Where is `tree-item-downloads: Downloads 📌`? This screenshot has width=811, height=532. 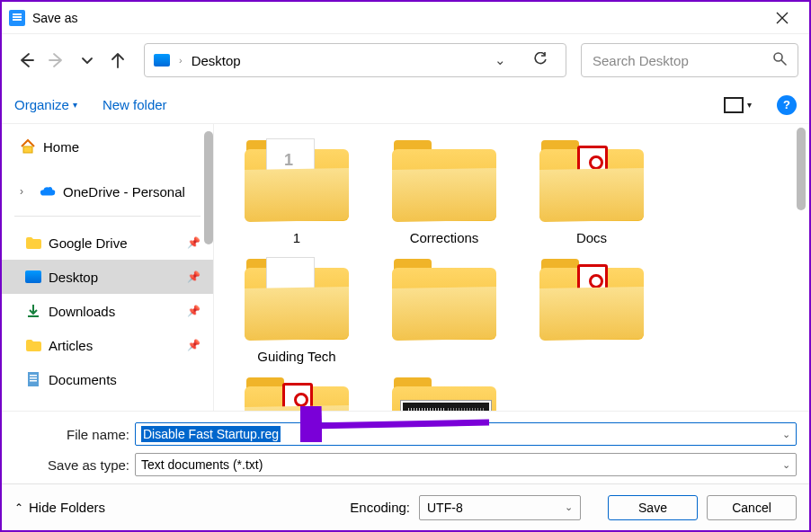
tree-item-downloads: Downloads 📌 is located at coordinates (108, 311).